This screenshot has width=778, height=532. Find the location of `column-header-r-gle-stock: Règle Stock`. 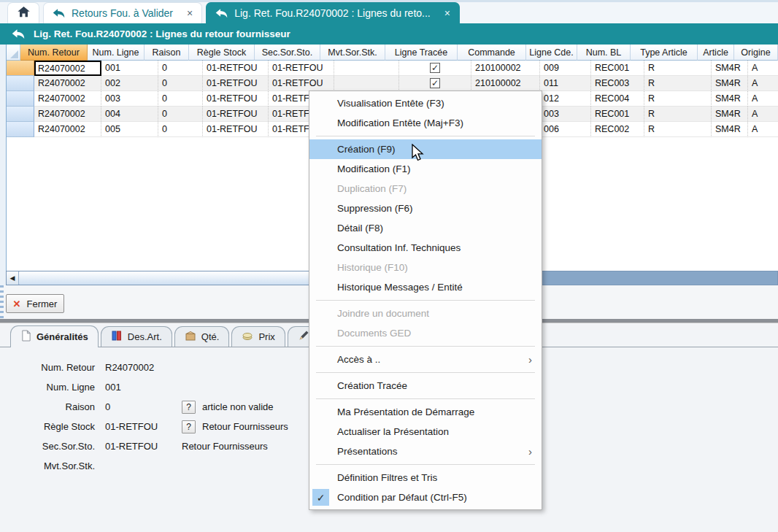

column-header-r-gle-stock: Règle Stock is located at coordinates (222, 53).